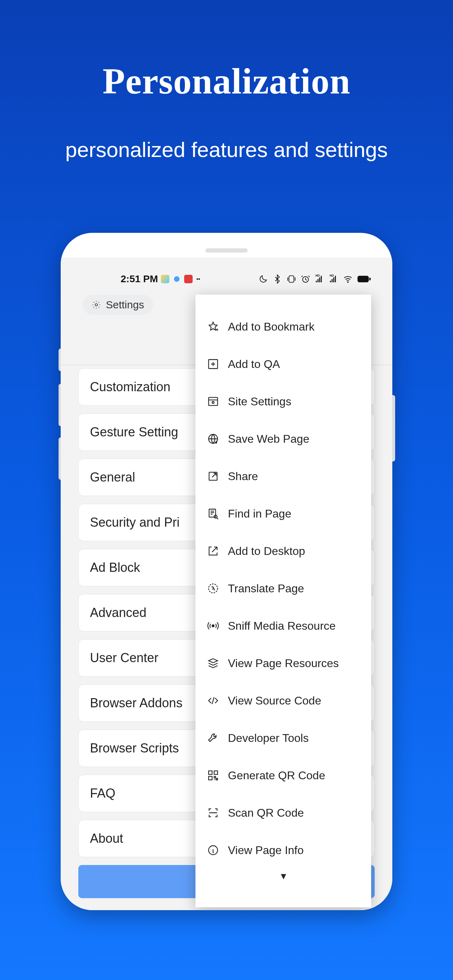  I want to click on menu-translate: Translate Page, so click(283, 589).